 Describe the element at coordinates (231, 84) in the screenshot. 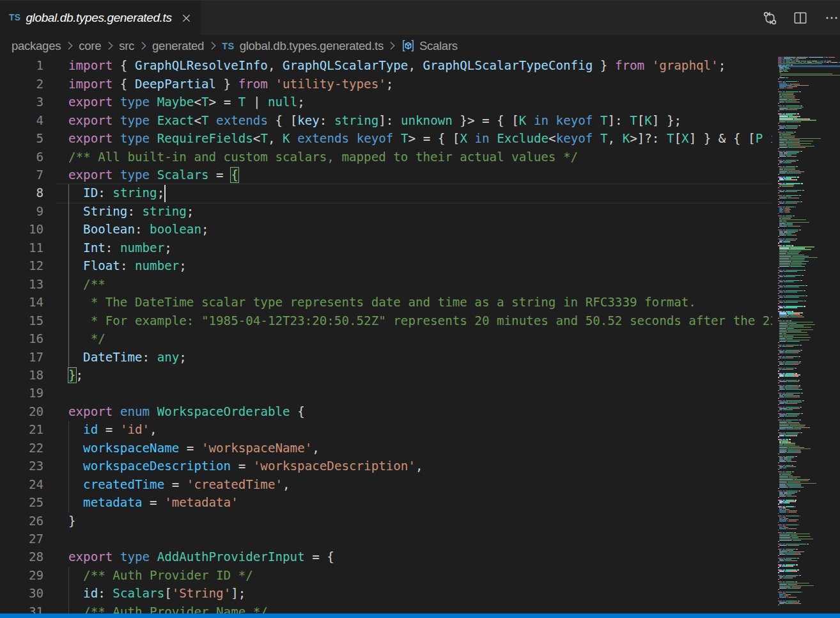

I see `code-line-2: import { DeepPartial } from 'utility-typ…` at that location.